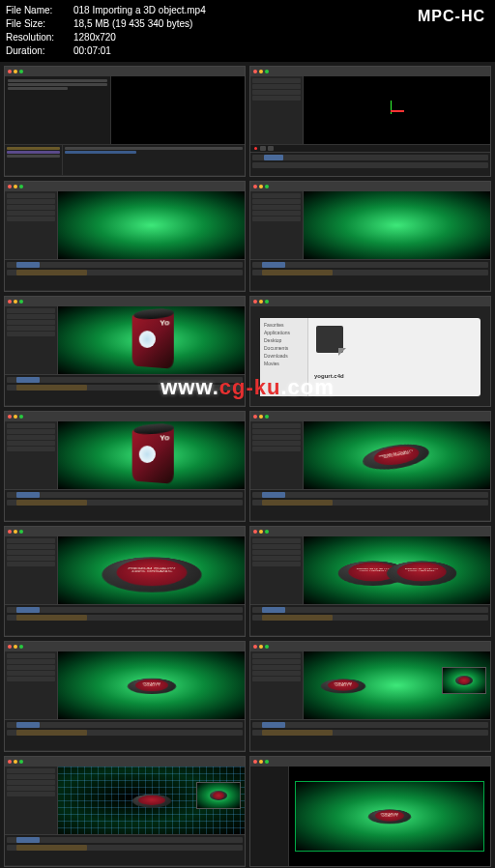 This screenshot has width=495, height=868. Describe the element at coordinates (370, 358) in the screenshot. I see `file-open-dialog: Favorites Applications Desktop Documents…` at that location.